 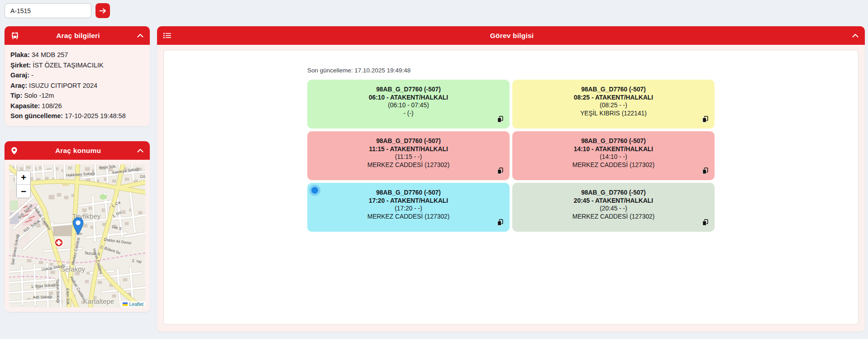 What do you see at coordinates (16, 95) in the screenshot?
I see `field-label: Tip:` at bounding box center [16, 95].